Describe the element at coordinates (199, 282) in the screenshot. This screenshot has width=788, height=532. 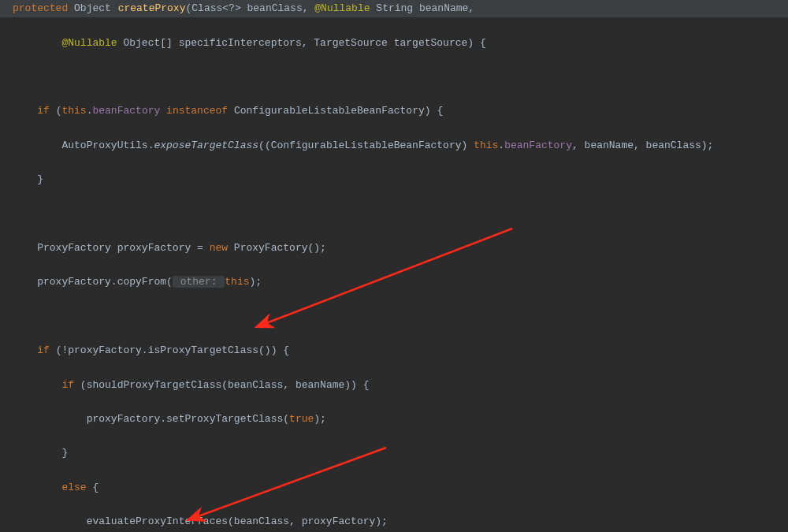
I see `param-hint: other:` at that location.